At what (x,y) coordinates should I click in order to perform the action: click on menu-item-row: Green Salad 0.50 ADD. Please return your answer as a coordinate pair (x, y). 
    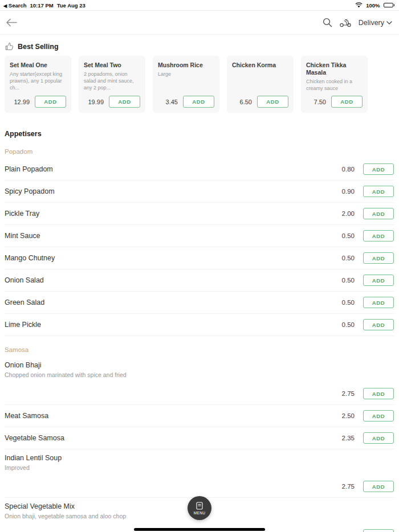
    Looking at the image, I should click on (199, 303).